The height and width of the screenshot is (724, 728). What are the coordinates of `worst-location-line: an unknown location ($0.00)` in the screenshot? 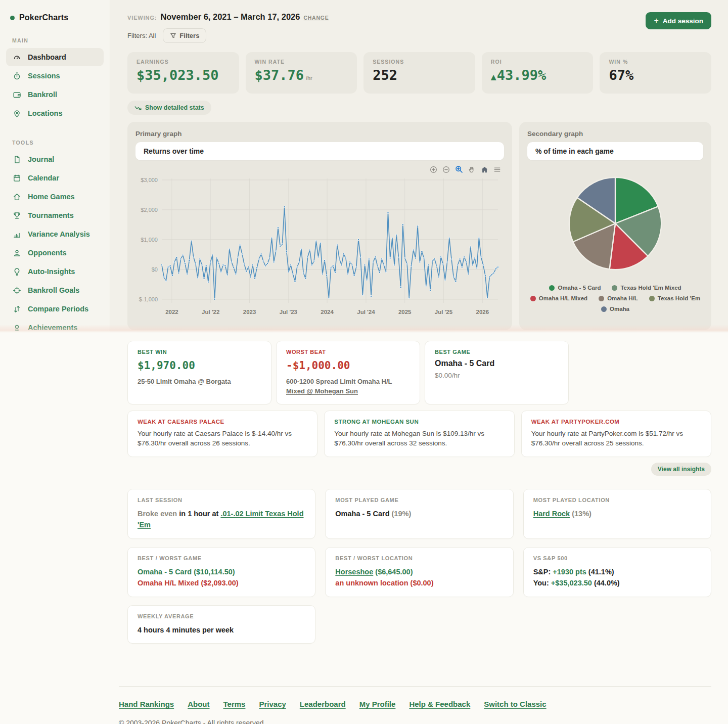 It's located at (419, 583).